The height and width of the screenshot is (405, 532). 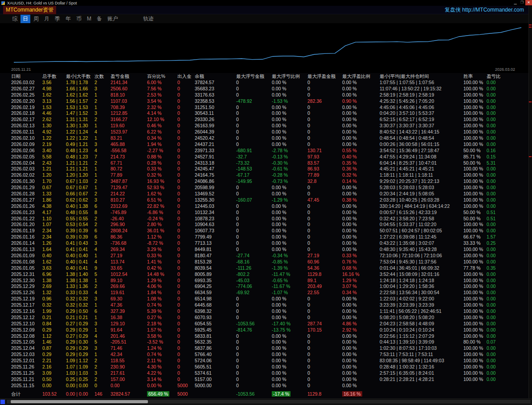 I want to click on toolbar-tab-币: 币, so click(x=79, y=19).